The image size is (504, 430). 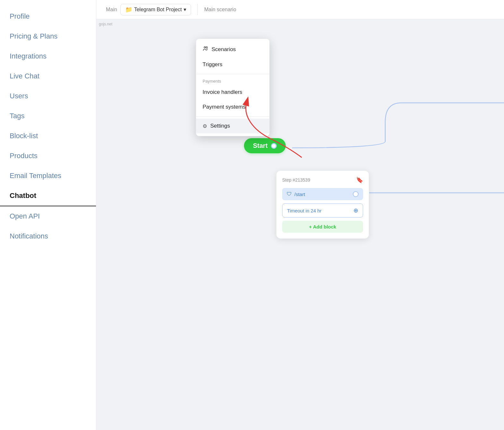 What do you see at coordinates (48, 76) in the screenshot?
I see `sidebar-item-live-chat: Live Chat` at bounding box center [48, 76].